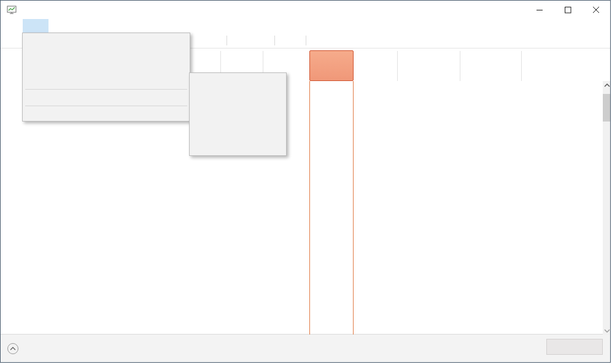  Describe the element at coordinates (606, 86) in the screenshot. I see `scroll-up-arrow-icon` at that location.